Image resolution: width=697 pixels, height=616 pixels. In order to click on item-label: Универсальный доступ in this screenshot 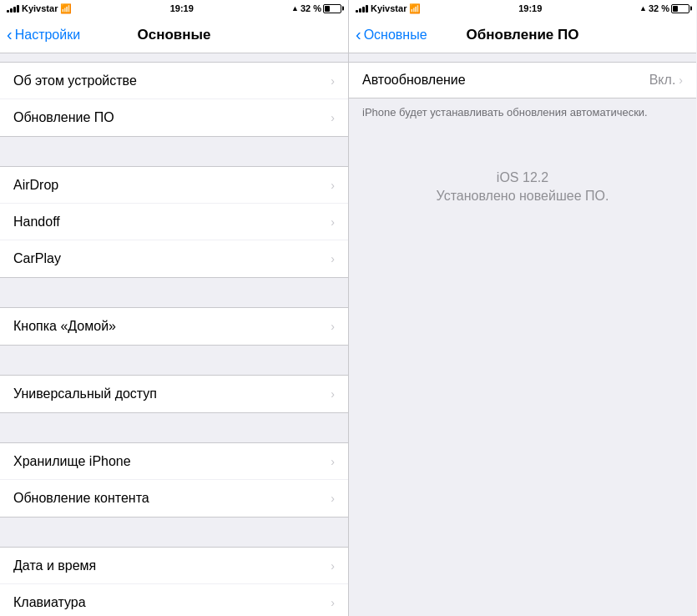, I will do `click(85, 394)`.